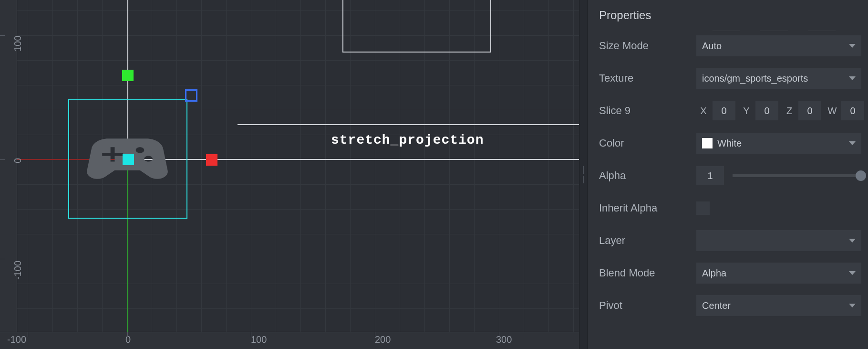  What do you see at coordinates (407, 140) in the screenshot?
I see `node-label: stretch_projection` at bounding box center [407, 140].